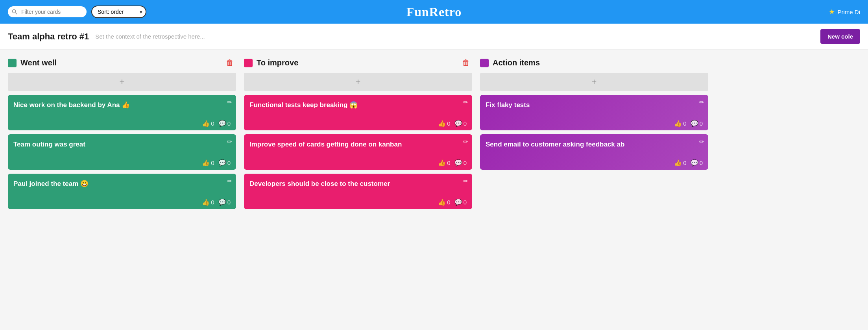 This screenshot has width=868, height=330. What do you see at coordinates (358, 113) in the screenshot?
I see `card-to-improve-0: ✏Functional tests keep breaking 😱👍0💬0` at bounding box center [358, 113].